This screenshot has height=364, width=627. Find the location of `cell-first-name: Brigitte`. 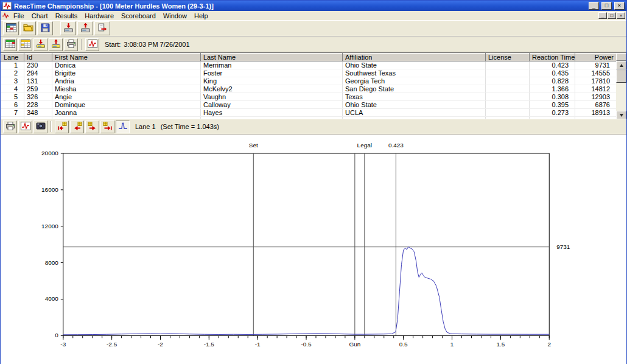

cell-first-name: Brigitte is located at coordinates (127, 73).